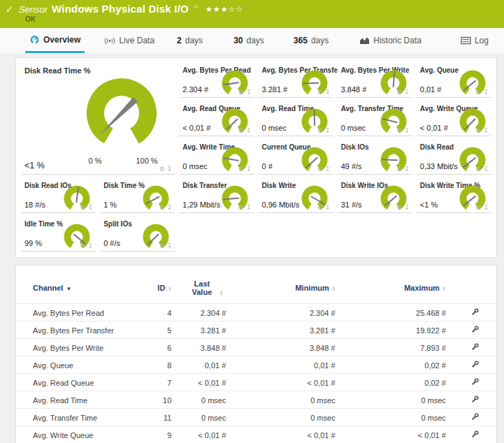 Image resolution: width=504 pixels, height=443 pixels. What do you see at coordinates (224, 10) in the screenshot?
I see `priority-stars: ★★★☆☆` at bounding box center [224, 10].